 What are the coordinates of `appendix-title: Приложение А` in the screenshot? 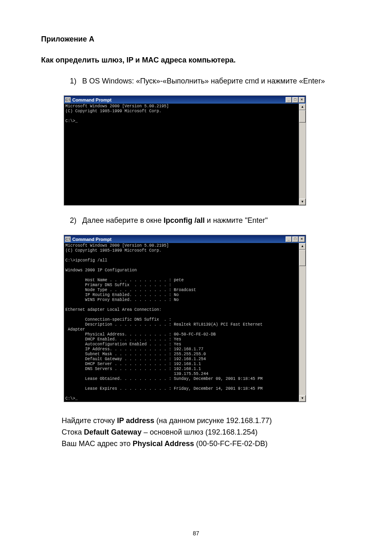 It's located at (196, 39).